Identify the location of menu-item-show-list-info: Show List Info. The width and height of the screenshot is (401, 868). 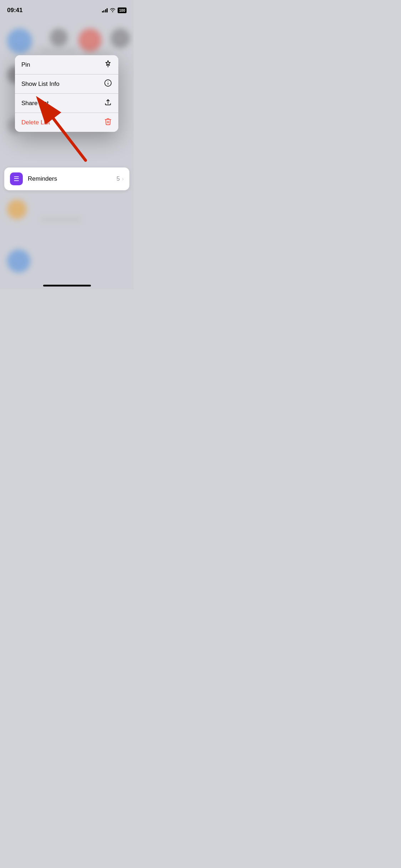
(67, 84).